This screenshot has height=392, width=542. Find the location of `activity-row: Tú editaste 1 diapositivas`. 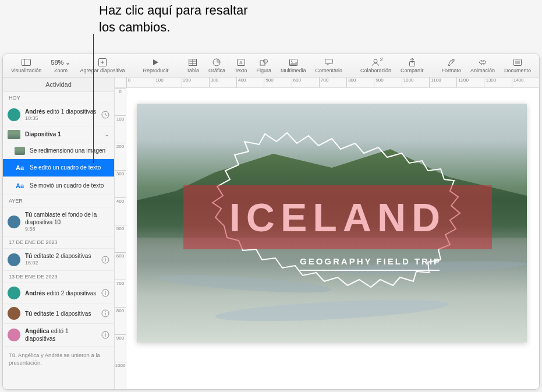

activity-row: Tú editaste 1 diapositivas is located at coordinates (58, 313).